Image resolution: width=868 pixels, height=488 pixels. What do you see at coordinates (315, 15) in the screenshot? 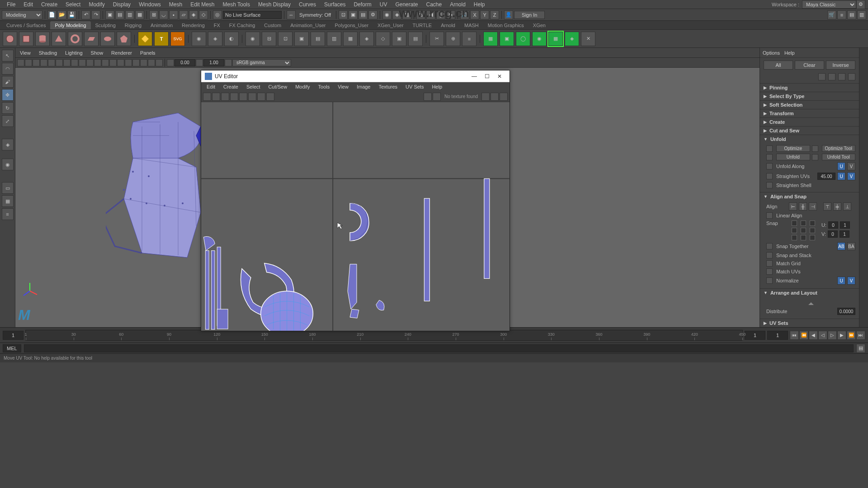
I see `symmetry-label: Symmetry: Off` at bounding box center [315, 15].